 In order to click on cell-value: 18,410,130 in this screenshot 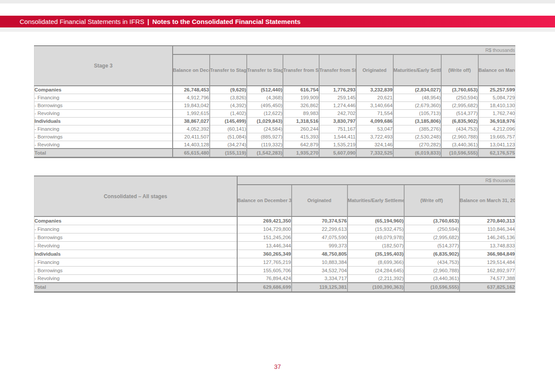, I will do `click(497, 105)`.